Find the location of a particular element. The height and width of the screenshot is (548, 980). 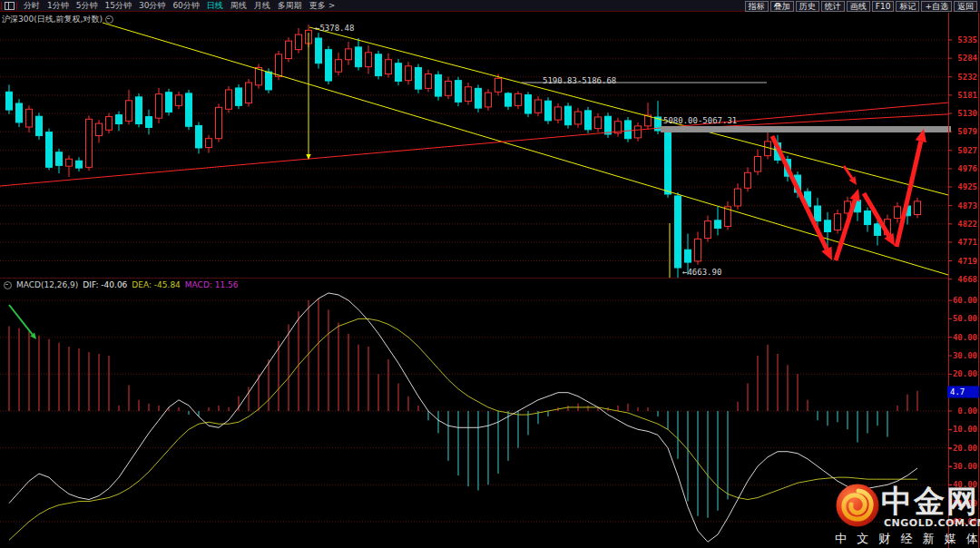

macd-value-label: MACD: 11.56 is located at coordinates (212, 285).